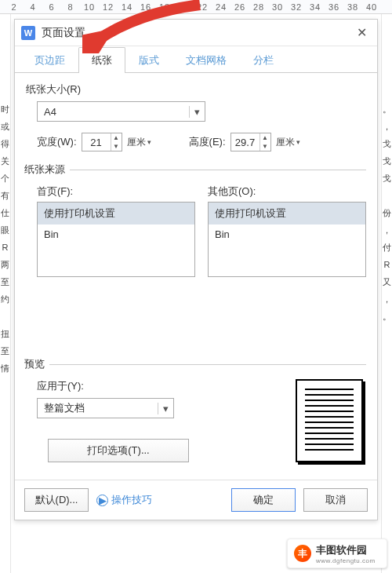 This screenshot has width=392, height=573. What do you see at coordinates (52, 7) in the screenshot?
I see `ruler-tick: 6` at bounding box center [52, 7].